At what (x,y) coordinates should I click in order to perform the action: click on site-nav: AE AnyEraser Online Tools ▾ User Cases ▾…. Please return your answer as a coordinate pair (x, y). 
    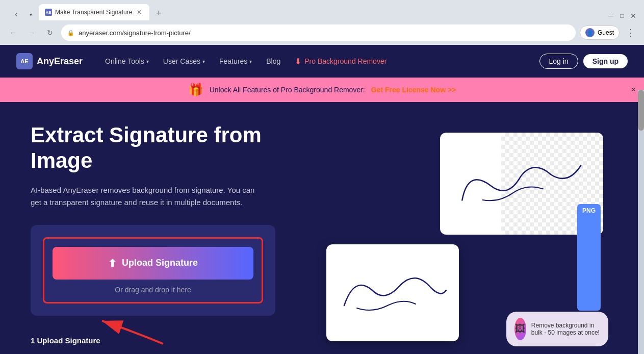
    Looking at the image, I should click on (322, 61).